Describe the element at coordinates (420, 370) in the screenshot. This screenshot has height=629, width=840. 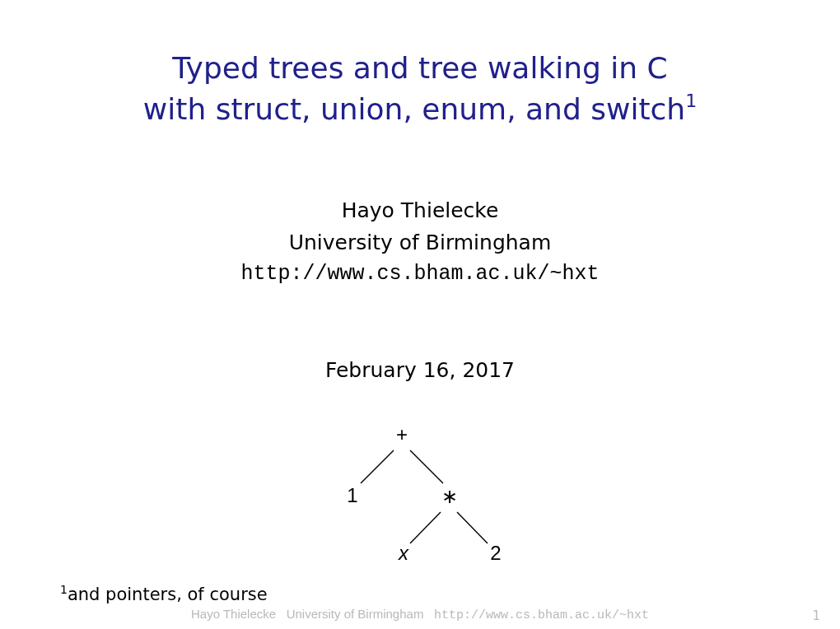
I see `slide-date: February 16, 2017` at that location.